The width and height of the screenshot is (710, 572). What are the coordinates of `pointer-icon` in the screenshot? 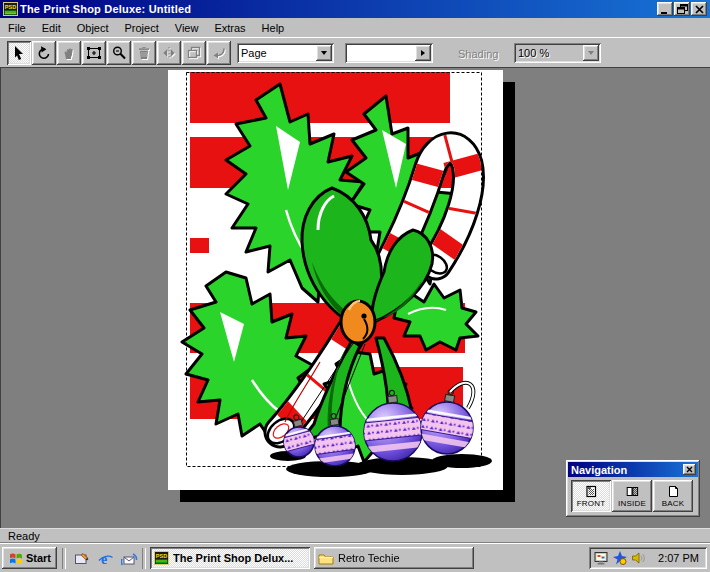 It's located at (19, 53).